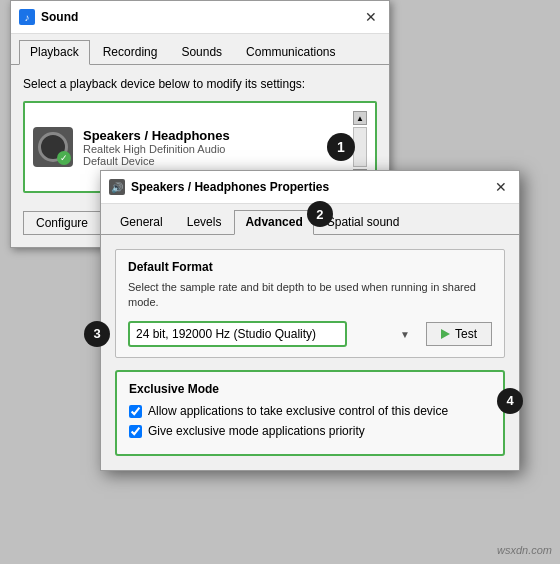 The image size is (560, 564). What do you see at coordinates (320, 214) in the screenshot?
I see `badge-2: 2` at bounding box center [320, 214].